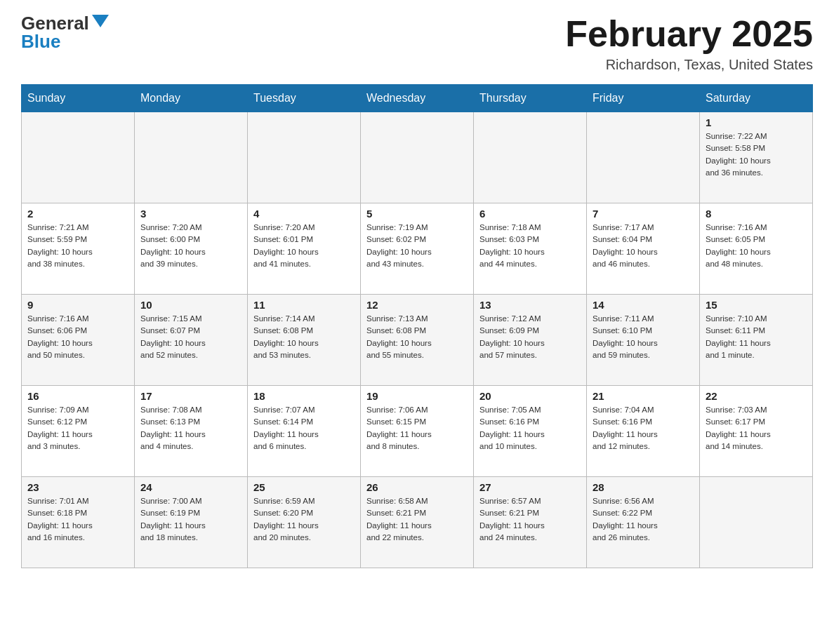 Image resolution: width=834 pixels, height=644 pixels. I want to click on day-info: Sunrise: 7:01 AM Sunset: 6:18 PM Dayligh…, so click(78, 519).